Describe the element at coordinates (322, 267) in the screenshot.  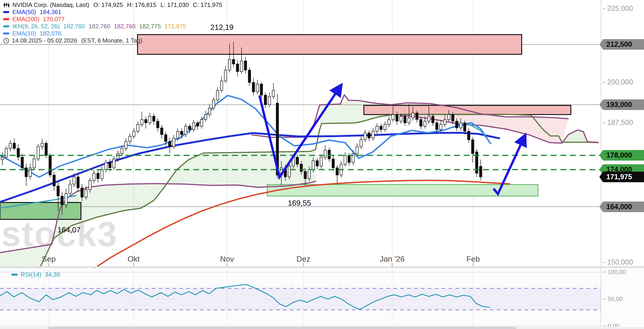
I see `panel-separator` at that location.